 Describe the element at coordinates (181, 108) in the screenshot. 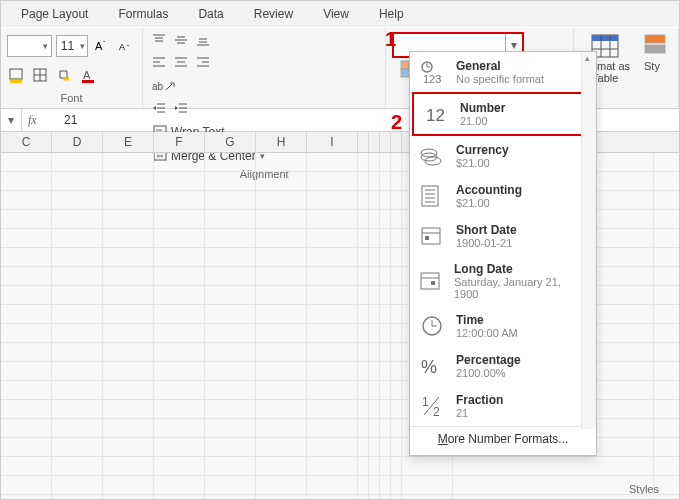

I see `increase-indent-icon` at that location.